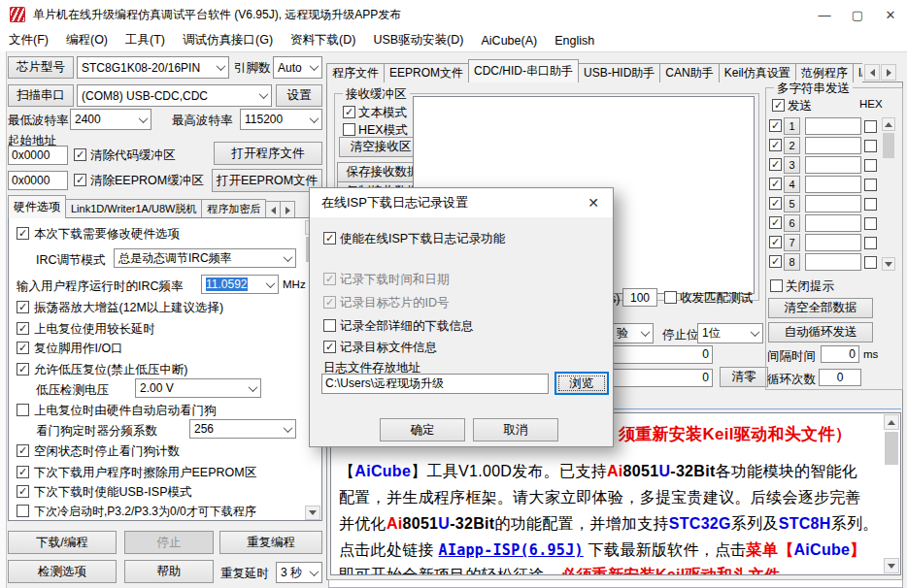 Image resolution: width=907 pixels, height=588 pixels. I want to click on log-file-info-checkbox, so click(330, 347).